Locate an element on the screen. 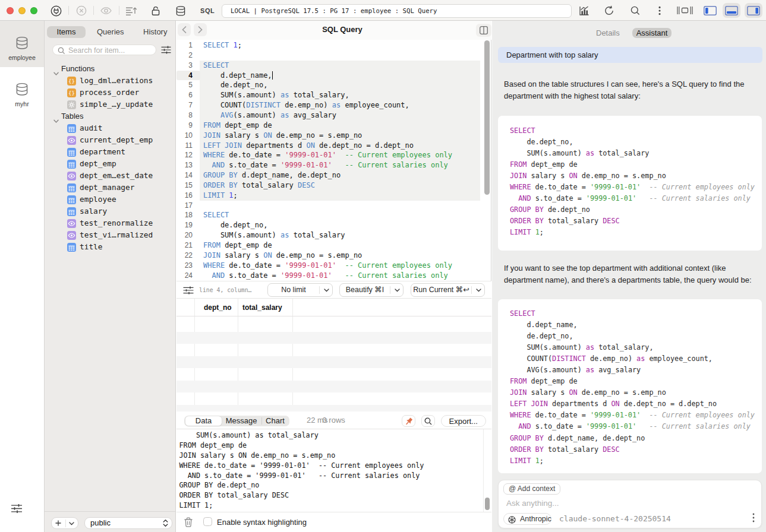 This screenshot has height=532, width=766. zoom-window-button is located at coordinates (34, 11).